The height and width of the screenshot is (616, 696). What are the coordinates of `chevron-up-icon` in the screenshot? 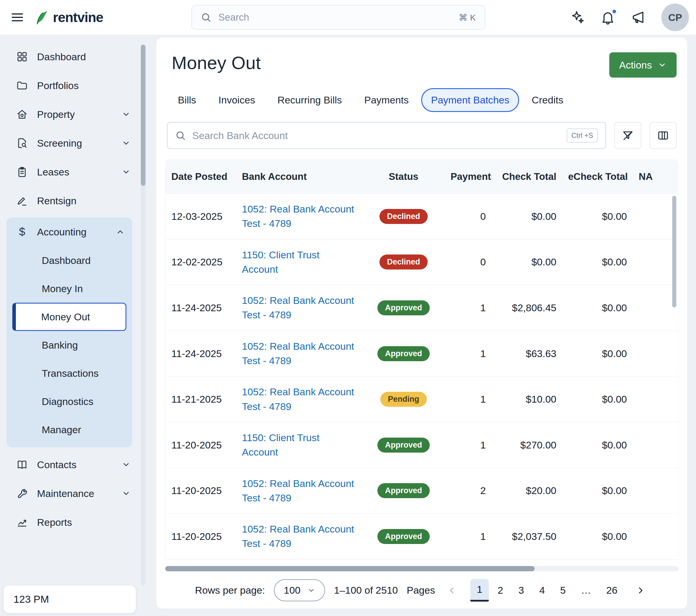 It's located at (120, 232).